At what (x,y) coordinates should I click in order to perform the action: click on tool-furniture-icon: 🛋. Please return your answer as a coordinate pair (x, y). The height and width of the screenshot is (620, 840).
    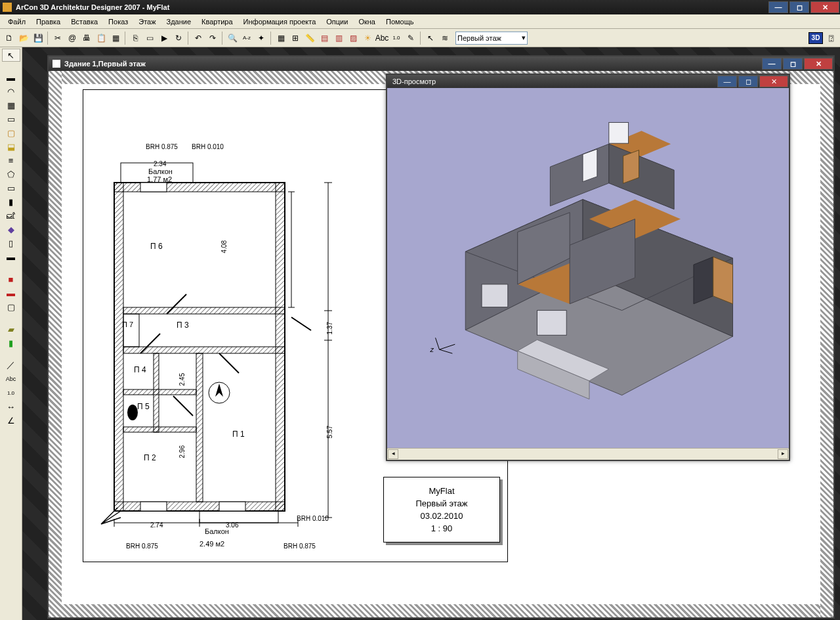
    Looking at the image, I should click on (11, 215).